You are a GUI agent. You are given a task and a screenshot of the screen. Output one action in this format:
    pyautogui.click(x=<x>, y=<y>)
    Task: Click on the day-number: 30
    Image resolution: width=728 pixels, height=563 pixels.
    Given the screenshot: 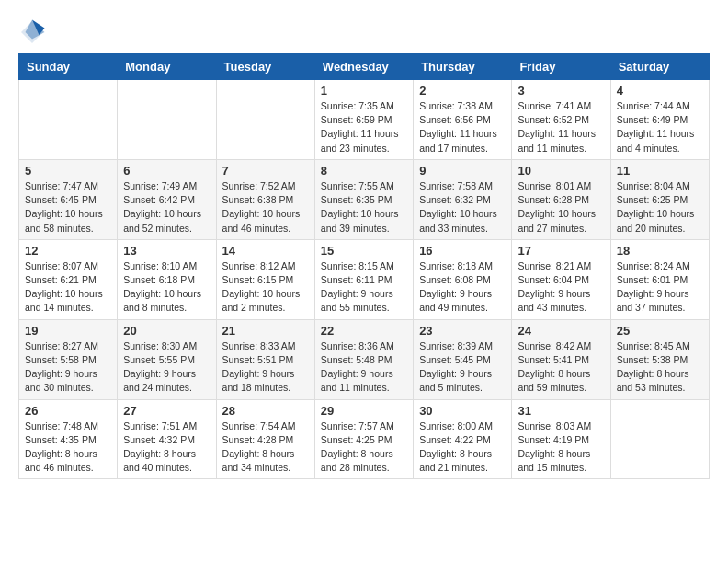 What is the action you would take?
    pyautogui.click(x=462, y=410)
    